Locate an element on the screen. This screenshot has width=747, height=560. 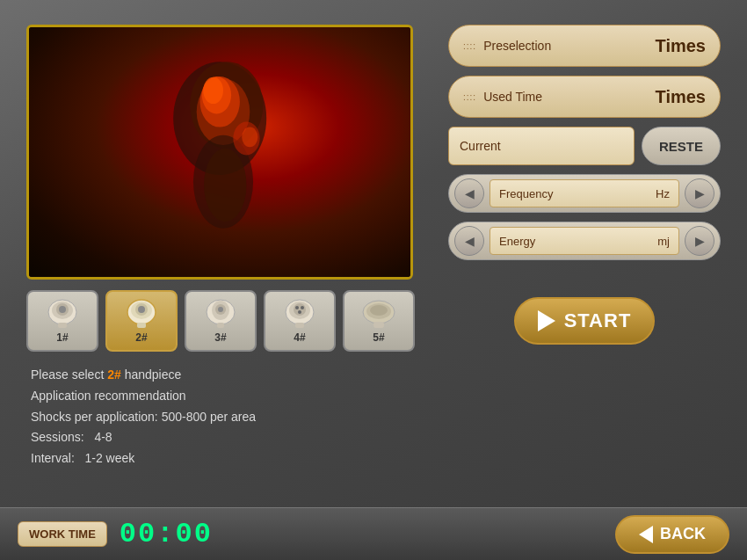
preselection-dots: :::: is located at coordinates (469, 46).